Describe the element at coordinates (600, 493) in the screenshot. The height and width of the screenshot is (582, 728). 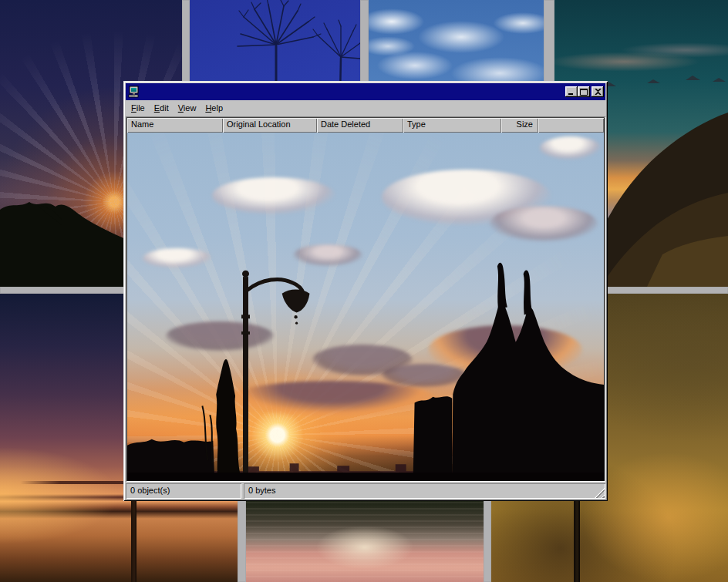
I see `resize-grip` at that location.